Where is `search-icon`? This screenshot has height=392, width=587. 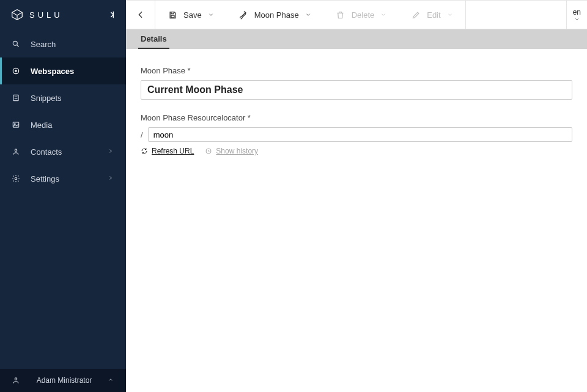 search-icon is located at coordinates (16, 44).